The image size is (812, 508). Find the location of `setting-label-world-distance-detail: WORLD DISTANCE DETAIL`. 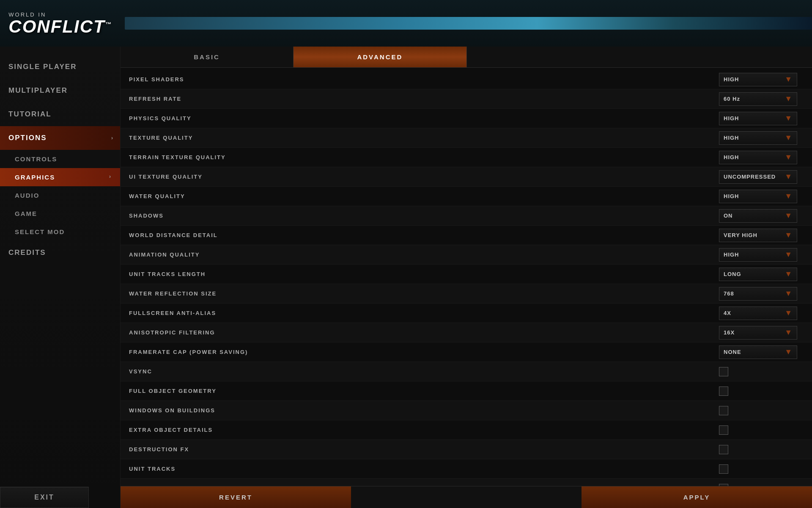

setting-label-world-distance-detail: WORLD DISTANCE DETAIL is located at coordinates (424, 235).